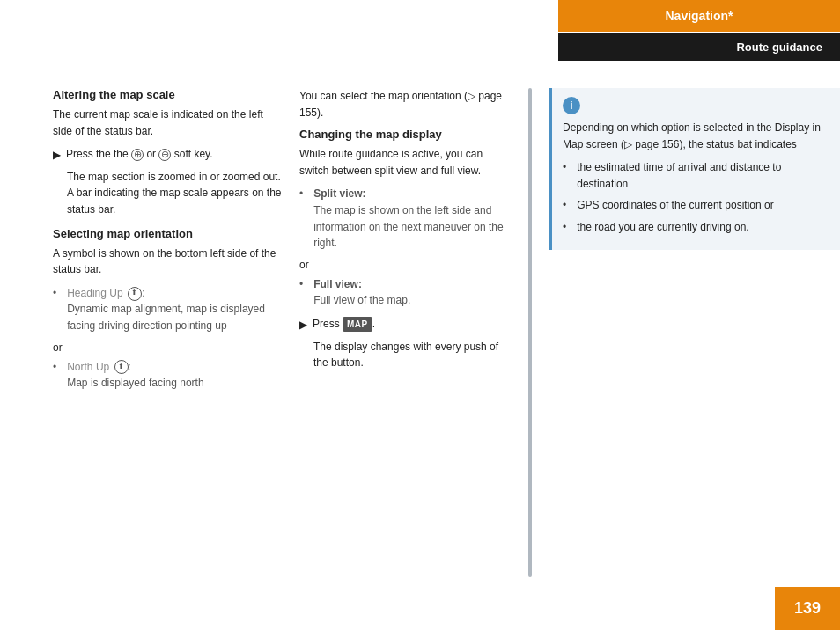  Describe the element at coordinates (139, 155) in the screenshot. I see `press-soft-key-text: Press the the ⊕ or ⊖ soft key.` at that location.